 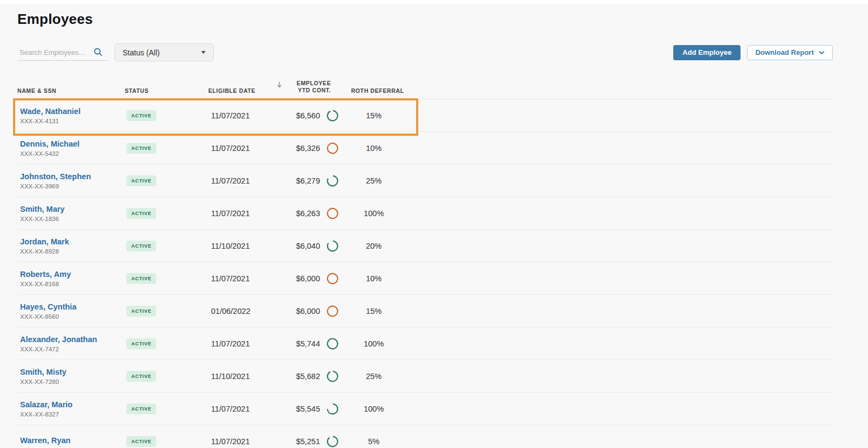 I want to click on column-header-eligible-date: ELIGIBLE DATE, so click(x=242, y=91).